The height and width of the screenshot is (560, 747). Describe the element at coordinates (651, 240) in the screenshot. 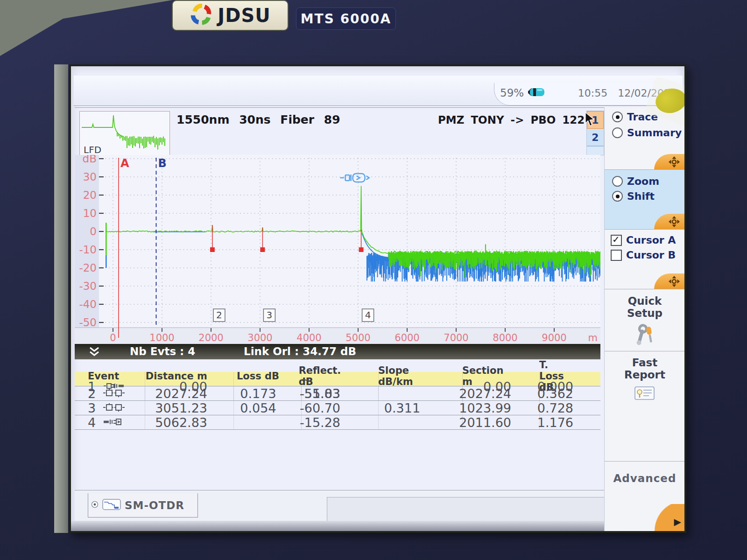

I see `cursor-a-label: Cursor A` at that location.